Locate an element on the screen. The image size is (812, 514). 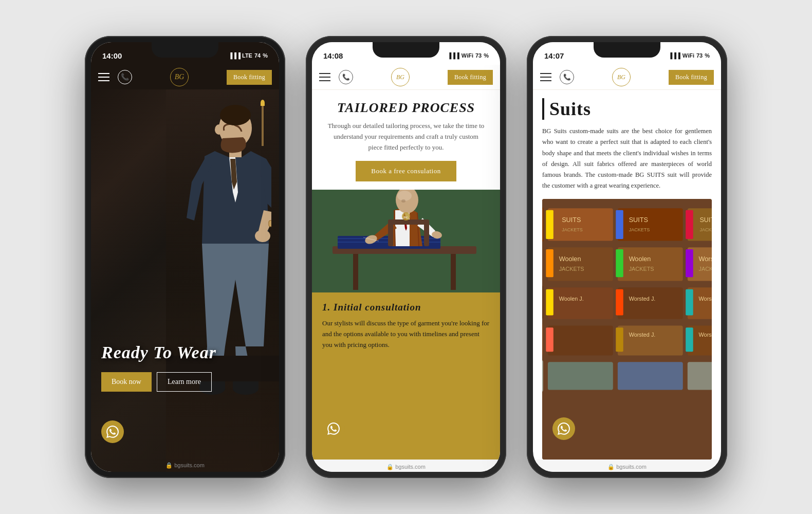
time-3: 14:07 is located at coordinates (554, 56).